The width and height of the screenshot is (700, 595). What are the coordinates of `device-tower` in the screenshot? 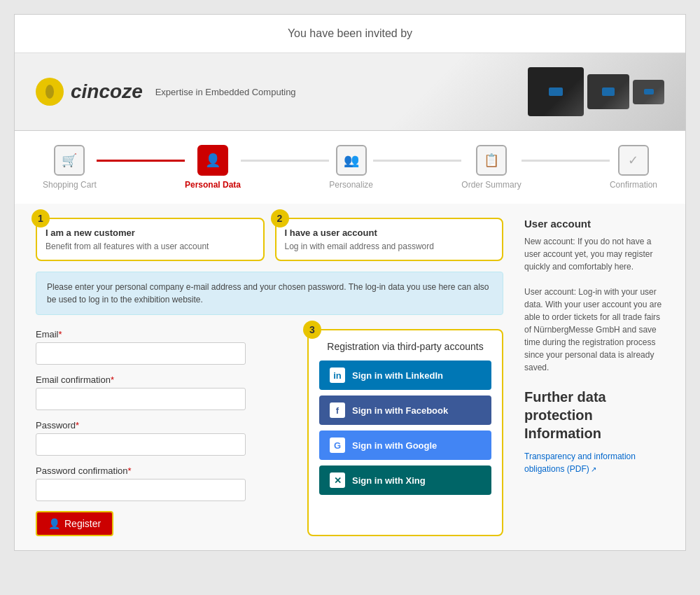 It's located at (556, 92).